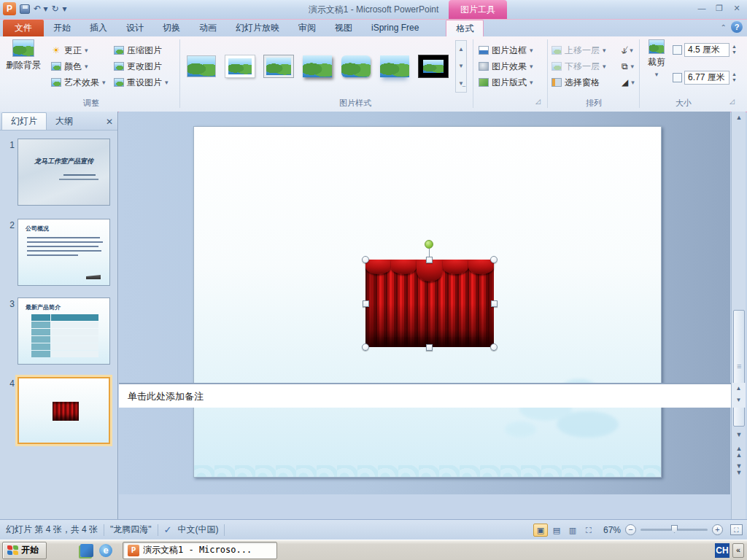 The height and width of the screenshot is (560, 747). What do you see at coordinates (573, 530) in the screenshot?
I see `reading-view-icon: ▥` at bounding box center [573, 530].